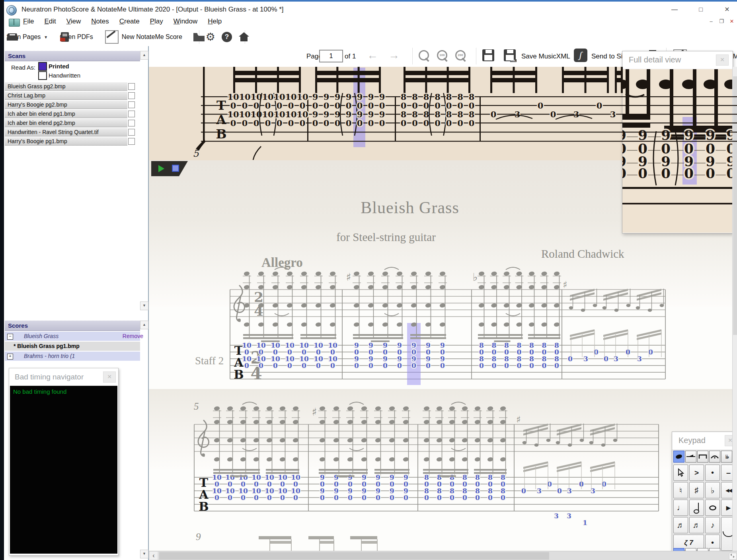 This screenshot has width=737, height=560. What do you see at coordinates (546, 56) in the screenshot?
I see `save-musicxml-label: Save MusicXML` at bounding box center [546, 56].